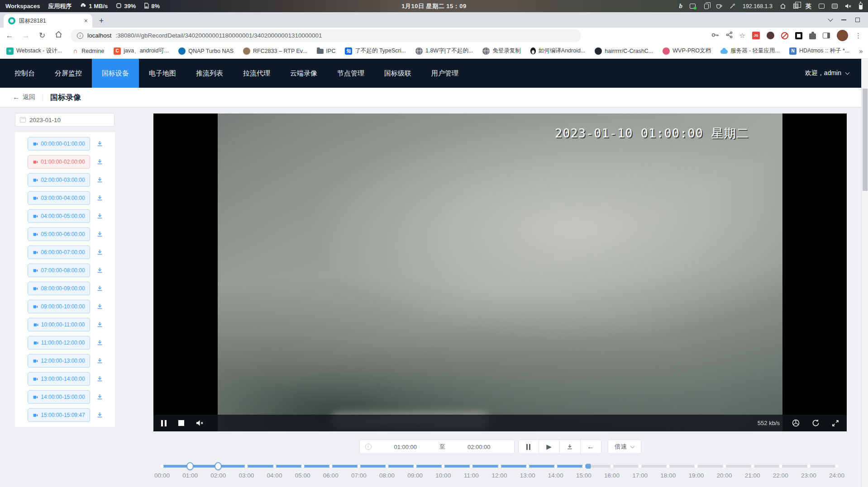  I want to click on segment-button: 09:00:00-10:00:00, so click(59, 307).